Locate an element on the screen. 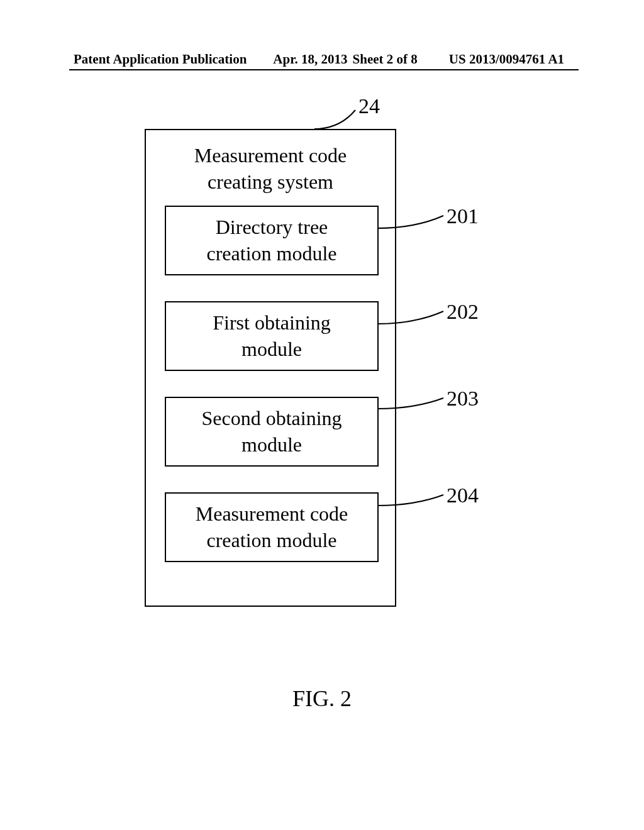 This screenshot has height=830, width=644. header-rule is located at coordinates (324, 70).